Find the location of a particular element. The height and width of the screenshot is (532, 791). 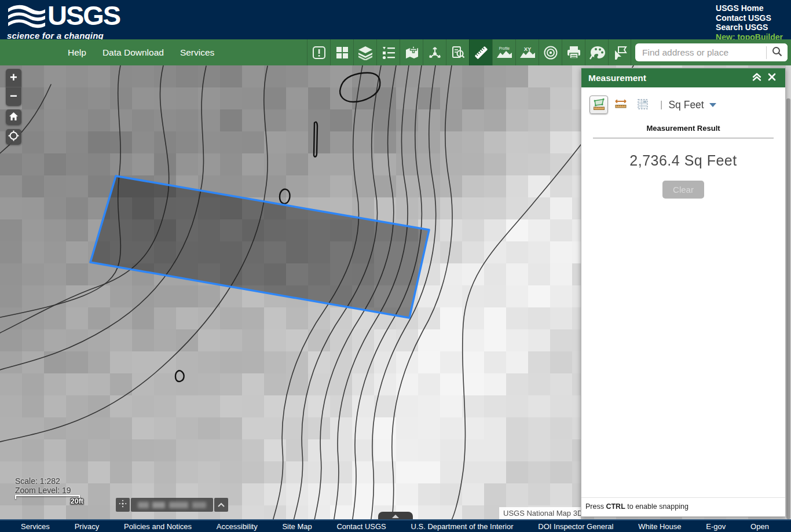

triangle-up-icon is located at coordinates (395, 516).